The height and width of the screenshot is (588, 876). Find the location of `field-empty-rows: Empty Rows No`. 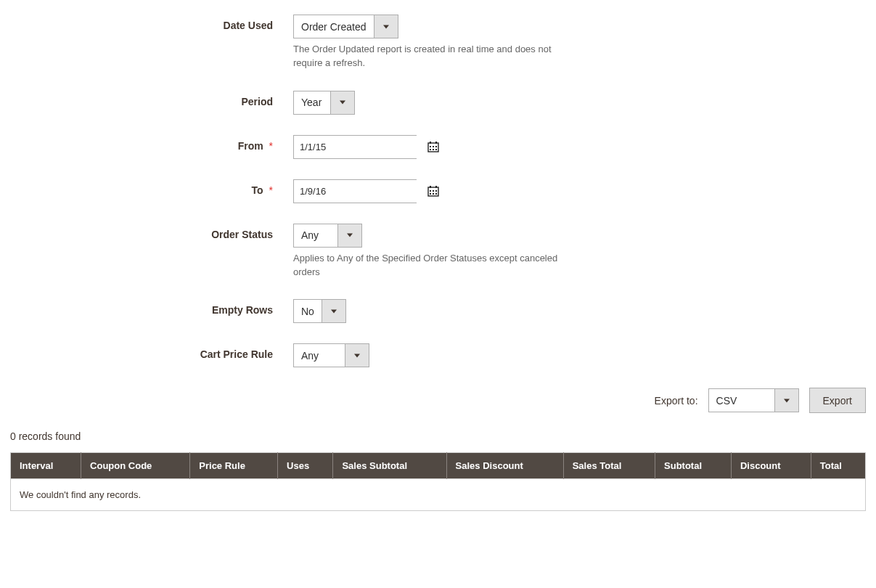

field-empty-rows: Empty Rows No is located at coordinates (388, 311).